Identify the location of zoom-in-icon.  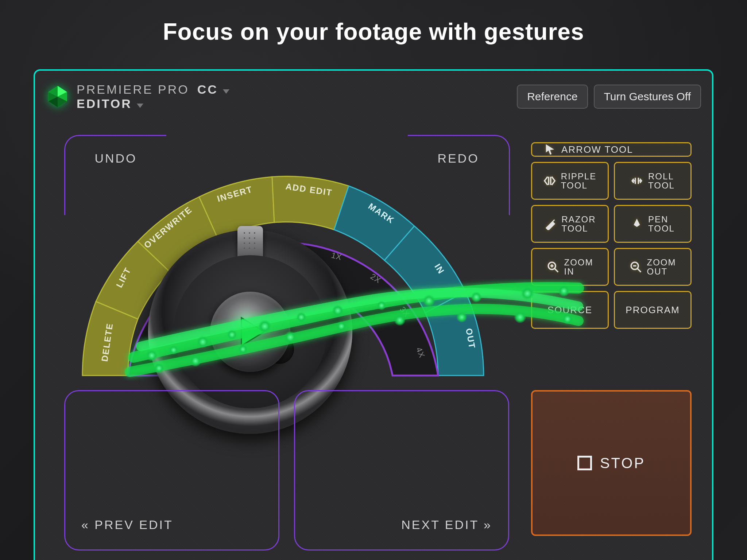
(553, 267).